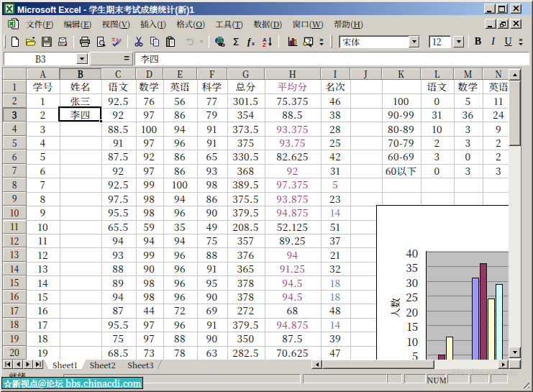 This screenshot has width=533, height=392. Describe the element at coordinates (246, 142) in the screenshot. I see `cell-G5: 375` at that location.